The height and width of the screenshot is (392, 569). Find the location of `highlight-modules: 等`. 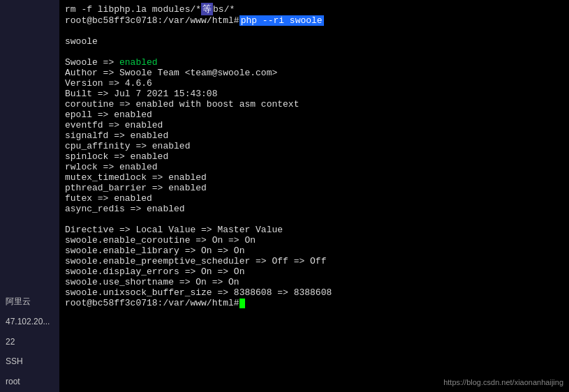

highlight-modules: 等 is located at coordinates (207, 9).